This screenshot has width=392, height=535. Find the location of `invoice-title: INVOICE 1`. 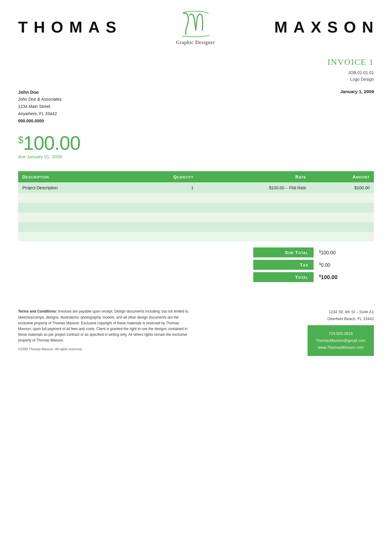

invoice-title: INVOICE 1 is located at coordinates (351, 62).